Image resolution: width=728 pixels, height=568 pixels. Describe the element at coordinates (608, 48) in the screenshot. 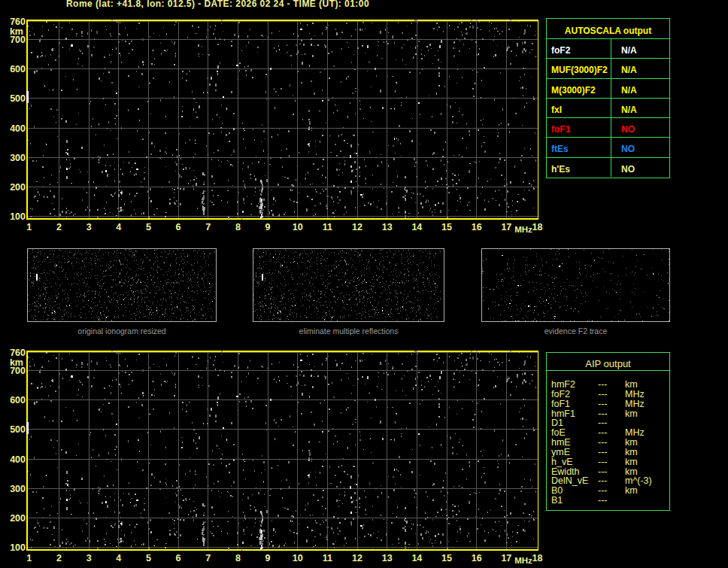

I see `autoscala-row-foF2: foF2N/A` at that location.